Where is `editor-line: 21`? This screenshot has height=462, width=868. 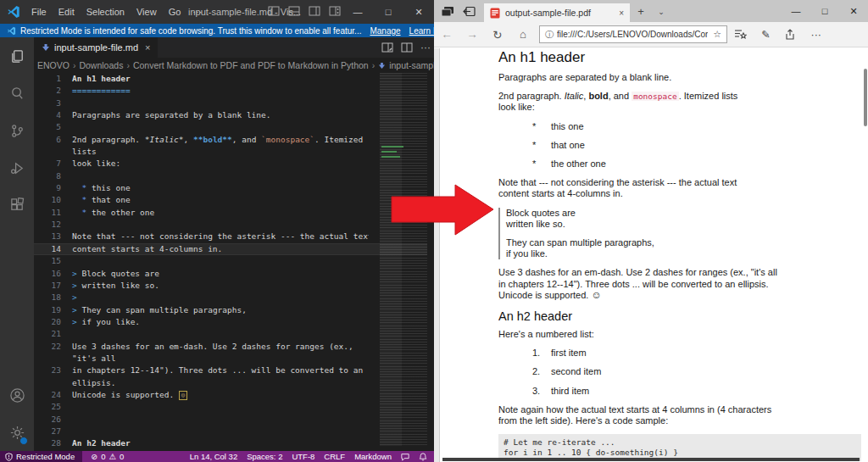
editor-line: 21 is located at coordinates (234, 334).